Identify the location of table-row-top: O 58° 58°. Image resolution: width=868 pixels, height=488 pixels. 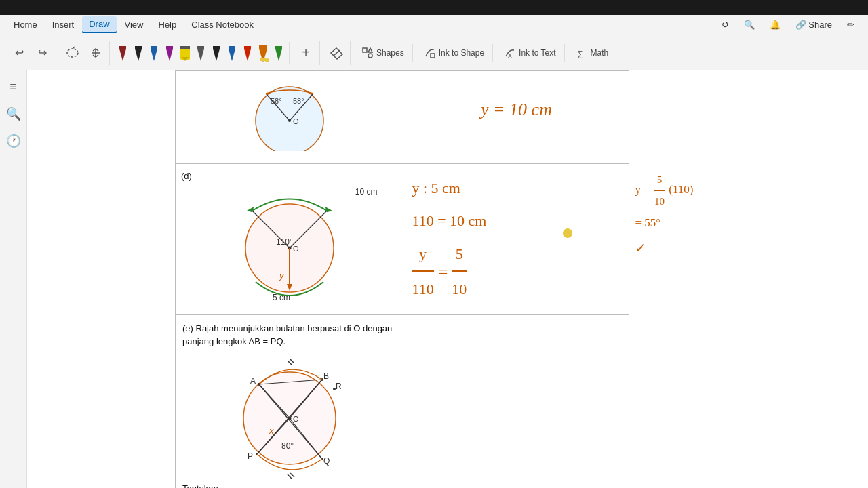
(443, 118).